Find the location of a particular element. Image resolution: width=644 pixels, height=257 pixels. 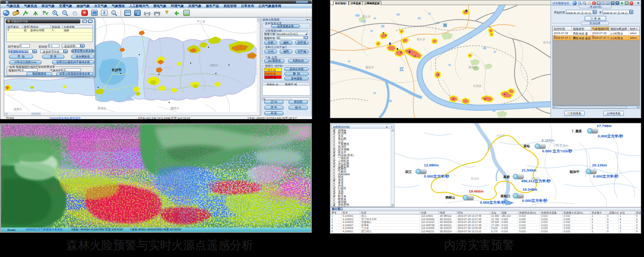

svg-text: 镇头乡 is located at coordinates (421, 39).